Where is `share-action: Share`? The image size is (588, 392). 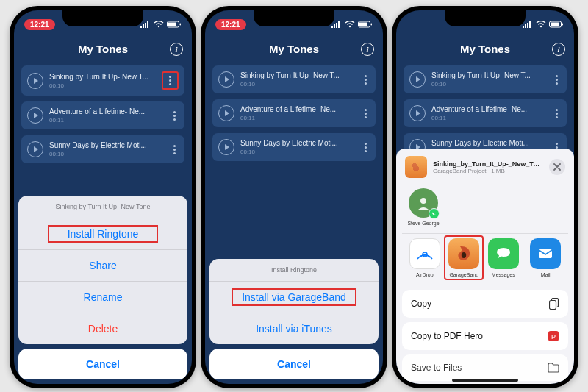 share-action: Share is located at coordinates (103, 266).